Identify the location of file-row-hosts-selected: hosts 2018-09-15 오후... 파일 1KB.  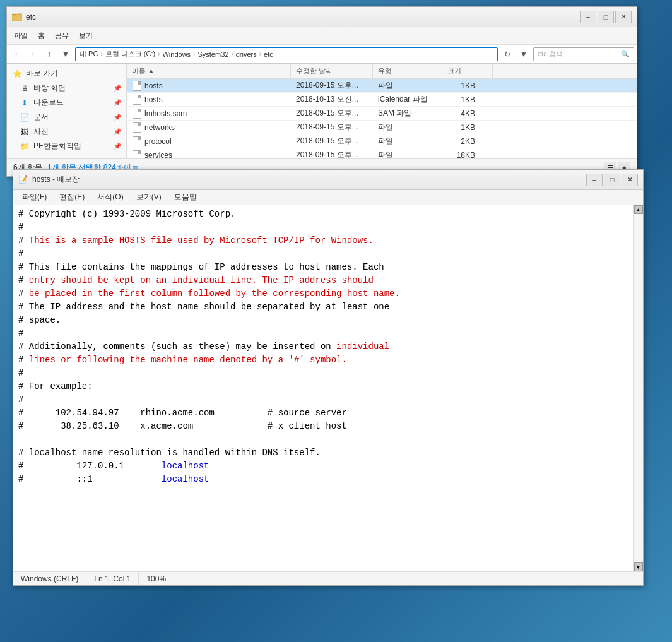
(382, 86).